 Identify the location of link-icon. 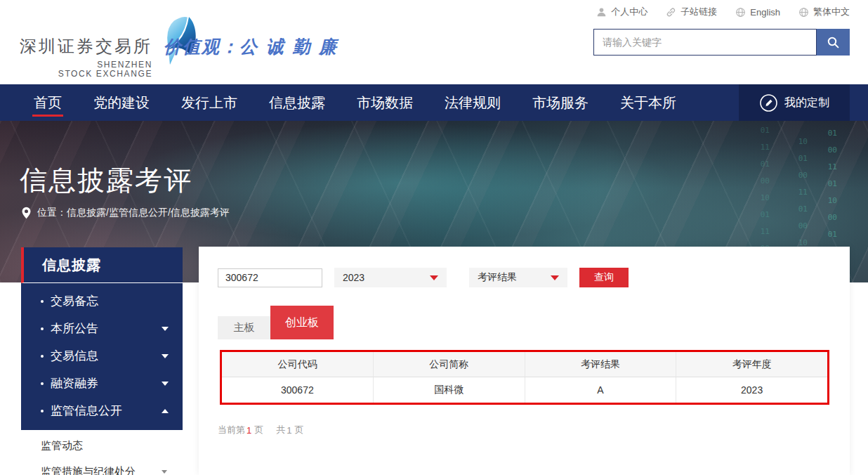
(671, 13).